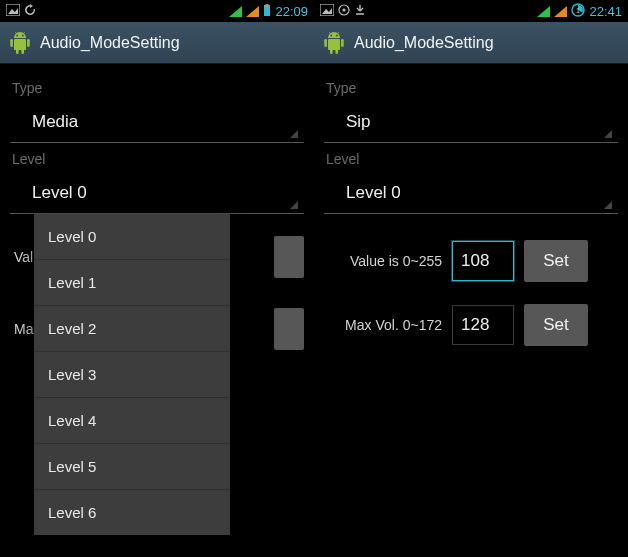 The image size is (628, 557). What do you see at coordinates (383, 261) in the screenshot?
I see `value-label: Value is 0~255` at bounding box center [383, 261].